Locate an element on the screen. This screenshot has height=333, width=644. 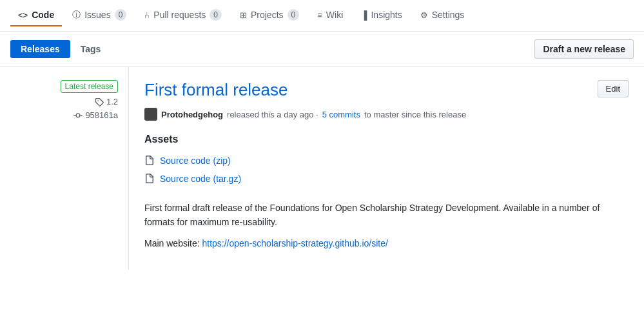
nav-code: <> Code is located at coordinates (36, 15).